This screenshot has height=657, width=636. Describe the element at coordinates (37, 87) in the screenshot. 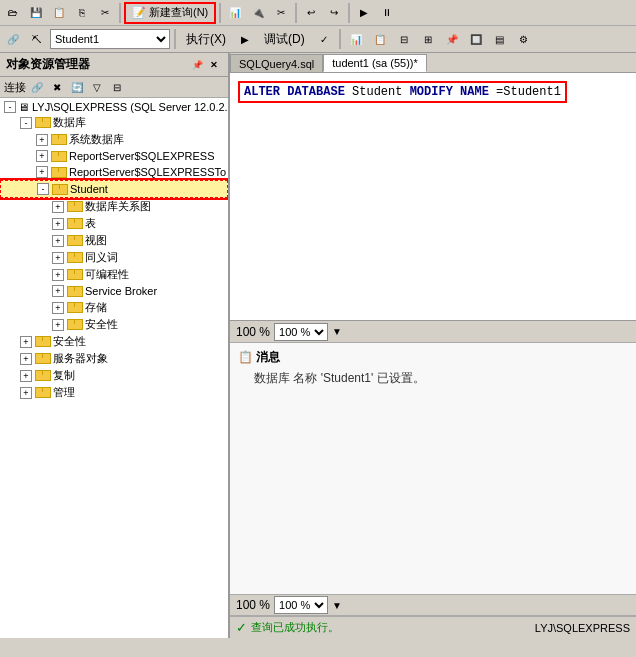

I see `oe-connect-btn: 🔗` at that location.